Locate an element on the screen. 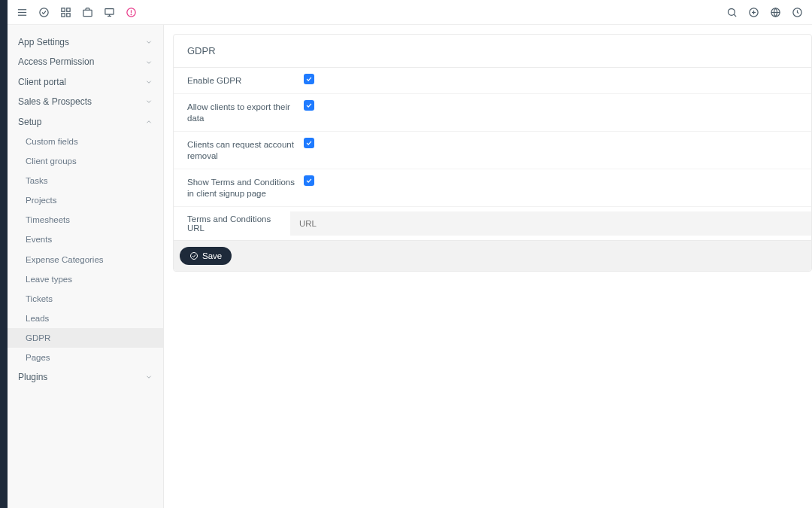  terms-url-input is located at coordinates (550, 224).